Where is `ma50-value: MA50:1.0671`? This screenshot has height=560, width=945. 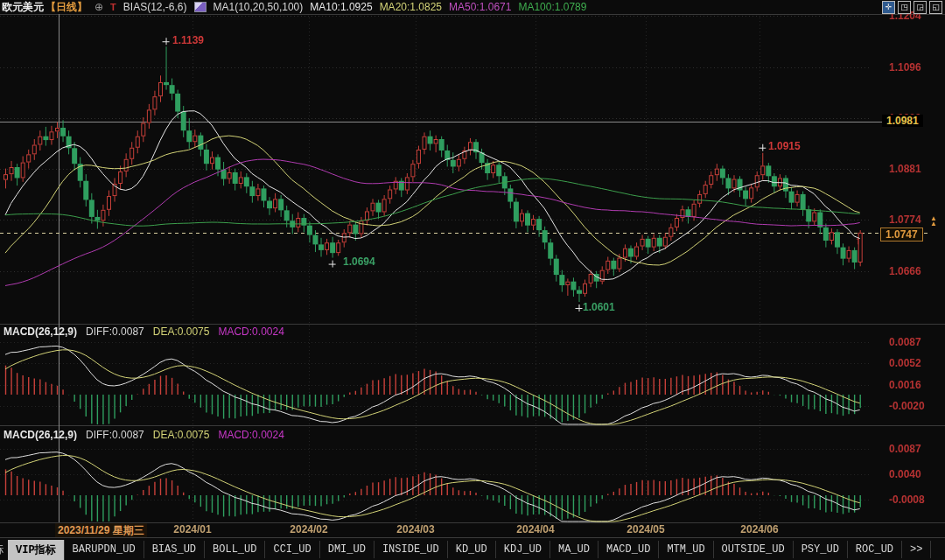 ma50-value: MA50:1.0671 is located at coordinates (480, 7).